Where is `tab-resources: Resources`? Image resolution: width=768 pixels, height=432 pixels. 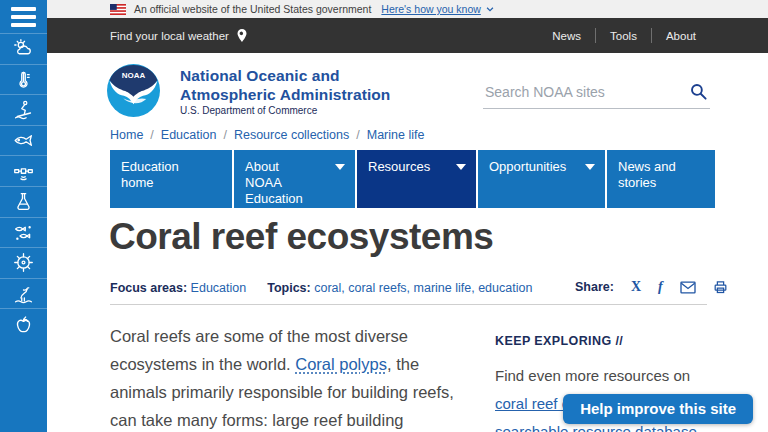 tab-resources: Resources is located at coordinates (416, 179).